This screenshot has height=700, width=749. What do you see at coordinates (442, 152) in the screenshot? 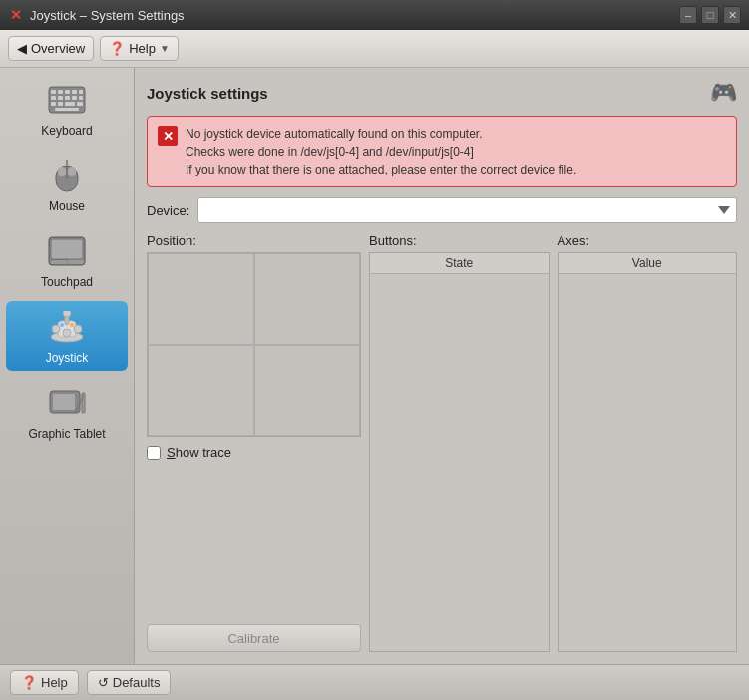
I see `error-box: ✕ No joystick device automatically found…` at bounding box center [442, 152].